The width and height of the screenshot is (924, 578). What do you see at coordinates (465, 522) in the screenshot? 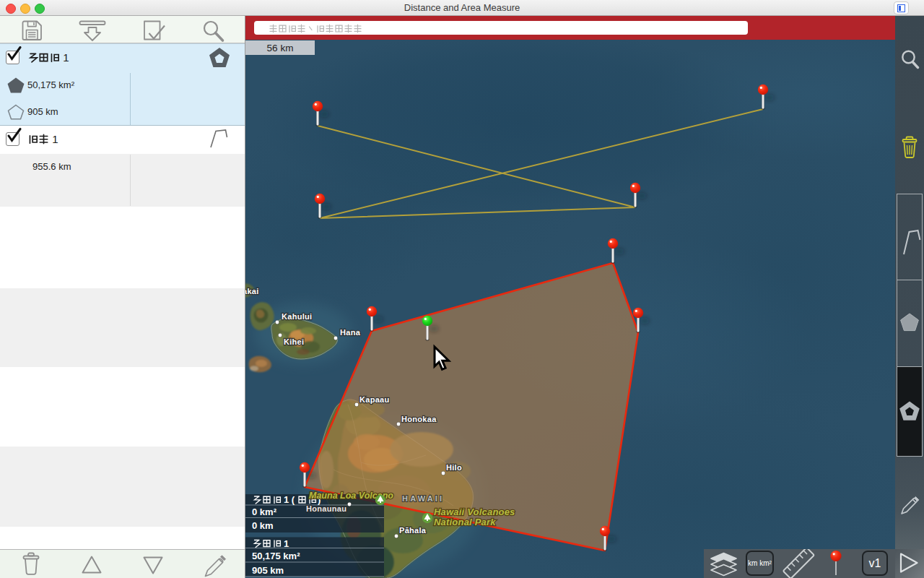
I see `svg-text: National Park` at bounding box center [465, 522].